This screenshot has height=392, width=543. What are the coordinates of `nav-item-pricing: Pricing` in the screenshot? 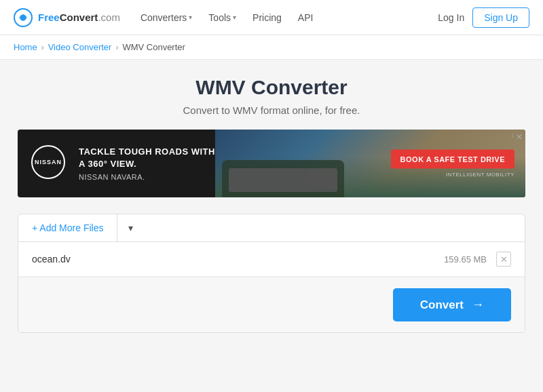 It's located at (267, 18).